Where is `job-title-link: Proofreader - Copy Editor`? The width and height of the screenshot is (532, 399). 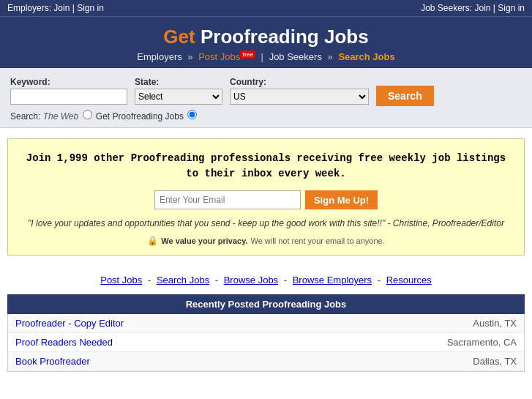 job-title-link: Proofreader - Copy Editor is located at coordinates (70, 324).